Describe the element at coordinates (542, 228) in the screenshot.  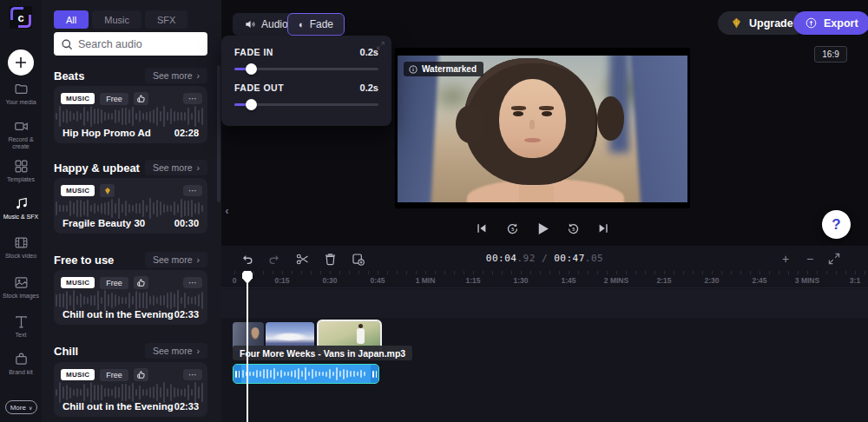
I see `play-button` at that location.